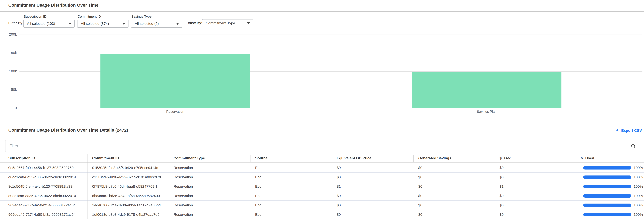 The height and width of the screenshot is (219, 644). Describe the element at coordinates (49, 24) in the screenshot. I see `subscription-id-dropdown: All selected (103)` at that location.